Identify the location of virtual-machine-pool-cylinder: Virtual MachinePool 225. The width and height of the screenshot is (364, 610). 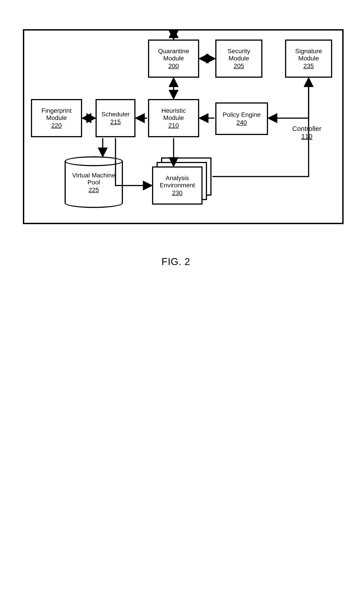
(94, 182).